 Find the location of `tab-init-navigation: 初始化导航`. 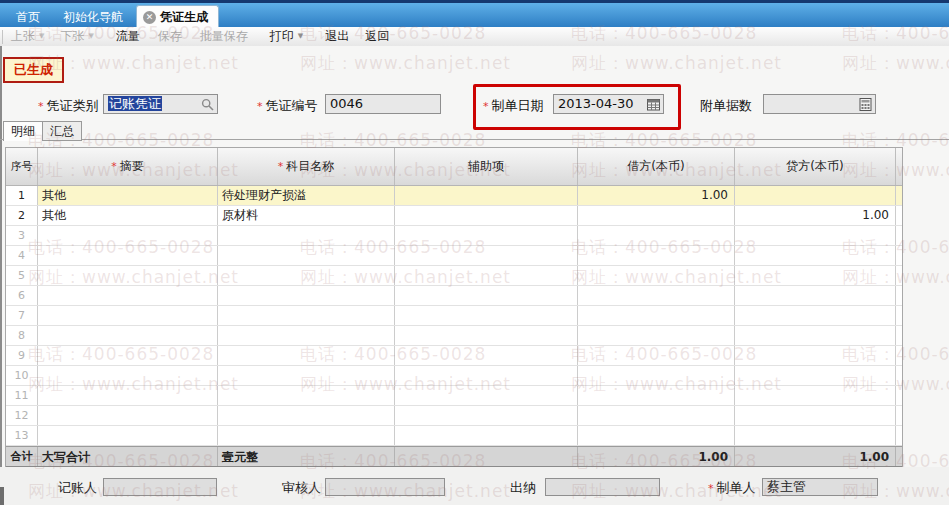

tab-init-navigation: 初始化导航 is located at coordinates (93, 17).